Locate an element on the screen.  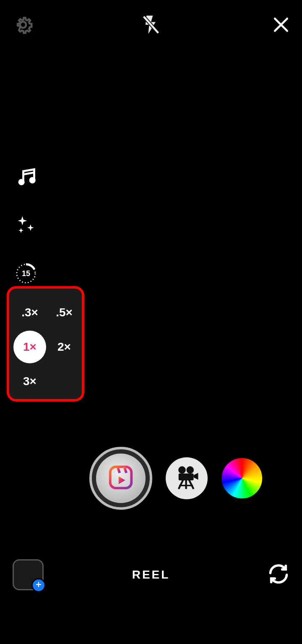
sparkles-icon is located at coordinates (26, 234).